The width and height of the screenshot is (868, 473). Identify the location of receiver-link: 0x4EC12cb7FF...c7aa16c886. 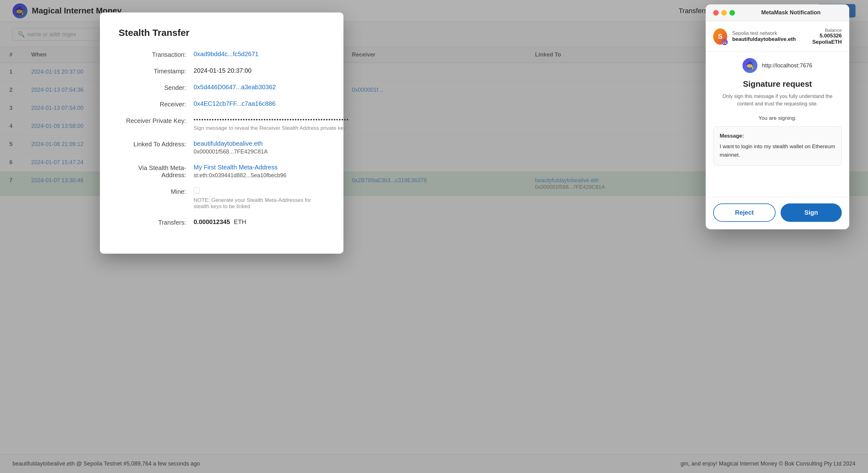
(235, 104).